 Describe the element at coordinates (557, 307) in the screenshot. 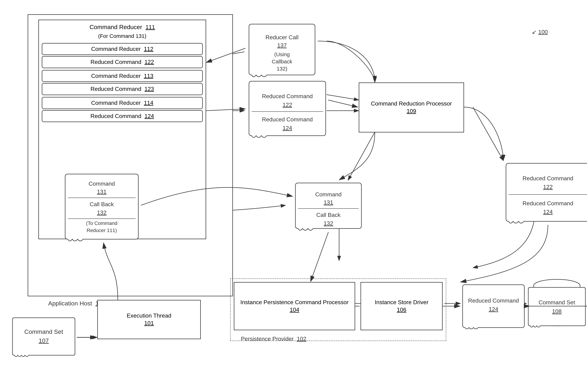

I see `command-set-108: Command Set 108` at that location.